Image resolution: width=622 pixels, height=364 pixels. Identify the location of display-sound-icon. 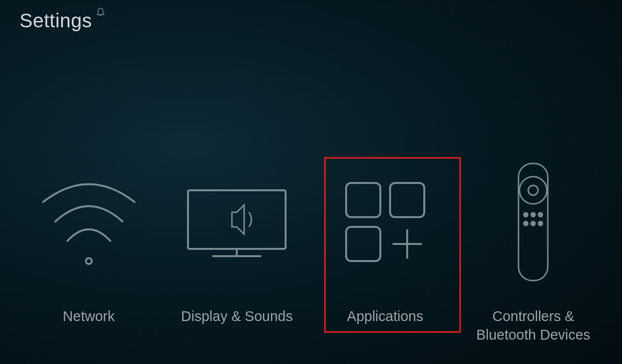
(237, 222).